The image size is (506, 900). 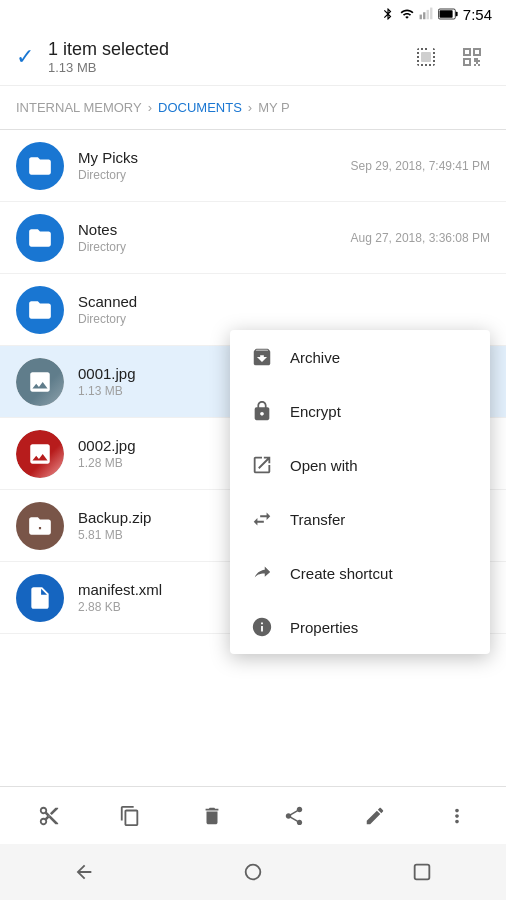 What do you see at coordinates (315, 358) in the screenshot?
I see `archive-label: Archive` at bounding box center [315, 358].